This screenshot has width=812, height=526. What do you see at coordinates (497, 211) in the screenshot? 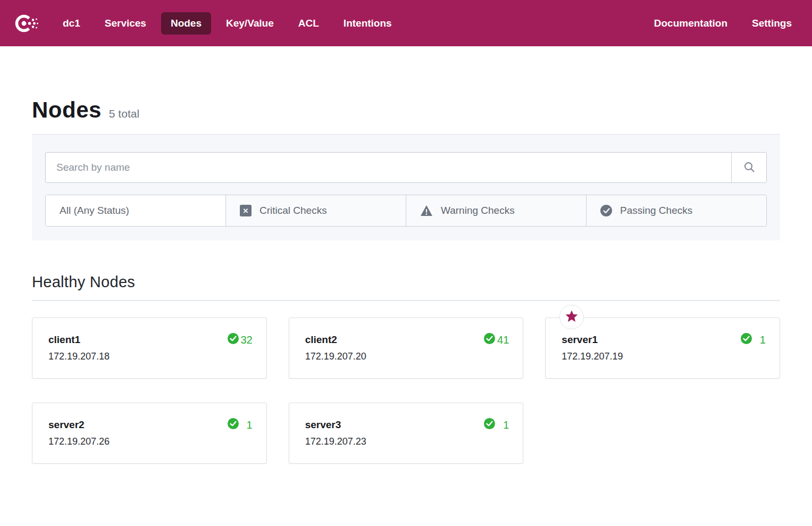
I see `filter-warning-checks: Warning Checks` at bounding box center [497, 211].